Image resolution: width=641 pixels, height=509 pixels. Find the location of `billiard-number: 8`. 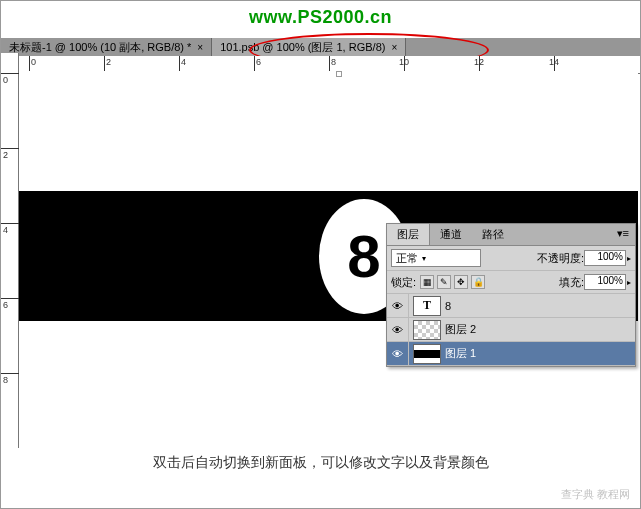

billiard-number: 8 is located at coordinates (364, 256).